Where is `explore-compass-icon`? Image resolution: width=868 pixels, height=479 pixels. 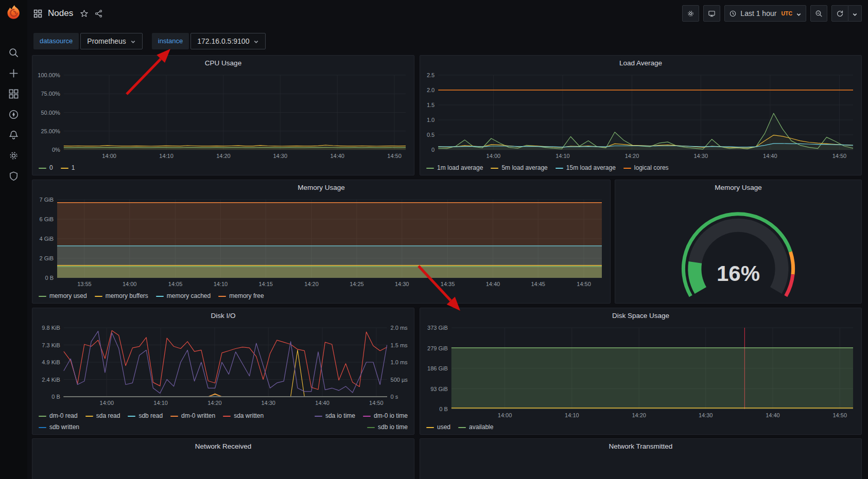 explore-compass-icon is located at coordinates (13, 114).